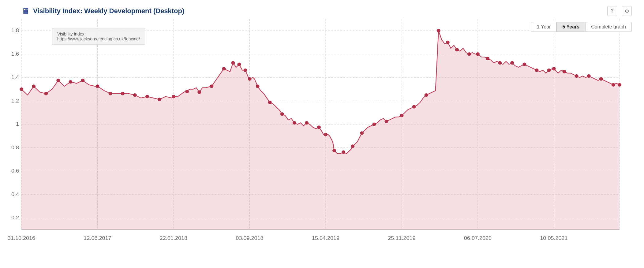 This screenshot has height=268, width=644. Describe the element at coordinates (627, 11) in the screenshot. I see `settings-button: ⚙` at that location.